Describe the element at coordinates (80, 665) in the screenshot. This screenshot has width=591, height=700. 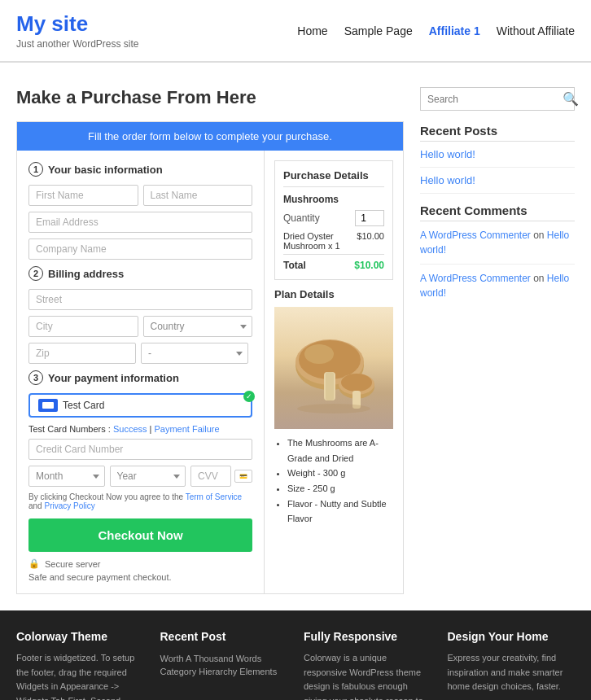
I see `footer-col-0: Colorway Theme Footer is widgetized. To …` at that location.